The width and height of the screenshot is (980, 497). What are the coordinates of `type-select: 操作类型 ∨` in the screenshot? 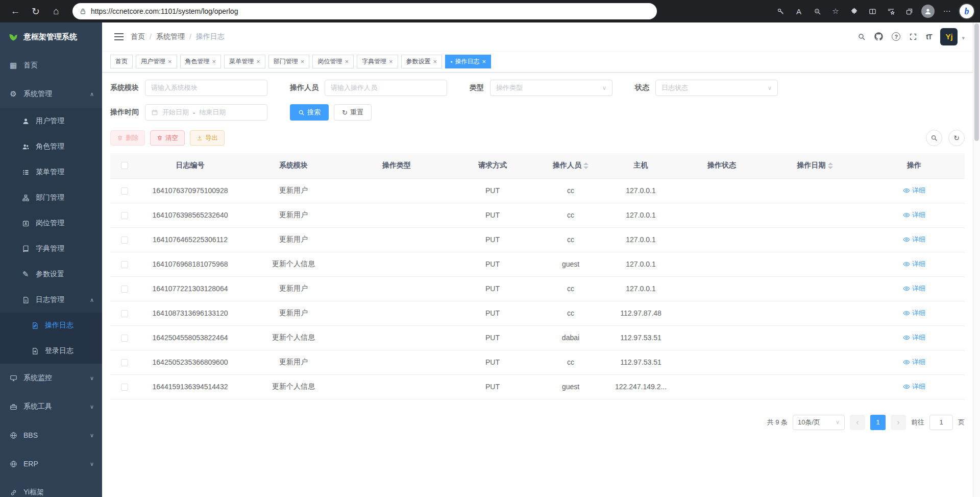 It's located at (551, 88).